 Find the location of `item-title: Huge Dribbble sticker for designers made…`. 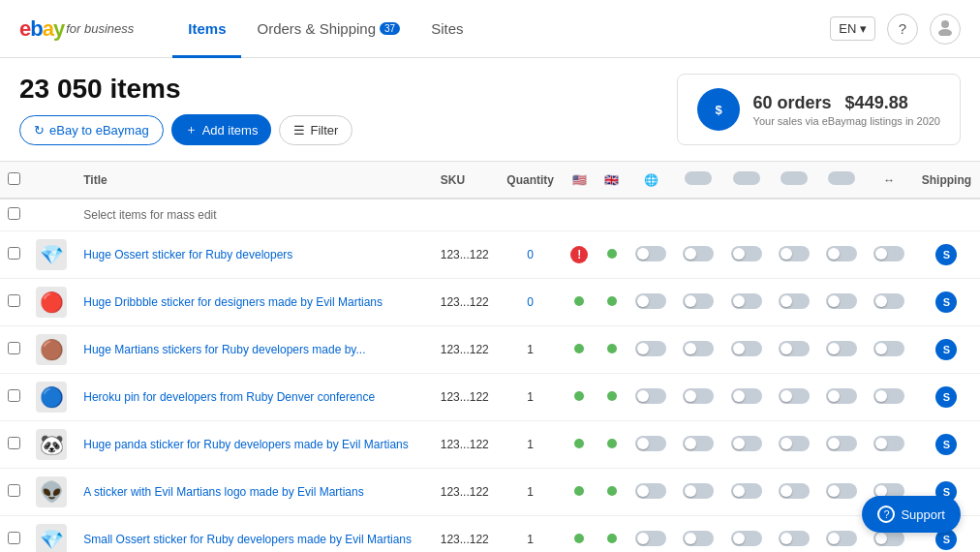

item-title: Huge Dribbble sticker for designers made… is located at coordinates (232, 302).